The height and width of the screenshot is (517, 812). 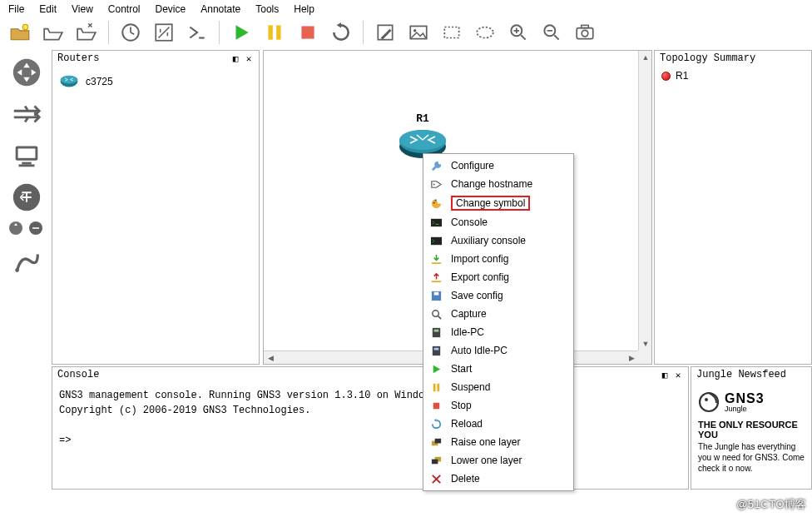 I want to click on topology-panel-title: Topology Summary, so click(x=707, y=58).